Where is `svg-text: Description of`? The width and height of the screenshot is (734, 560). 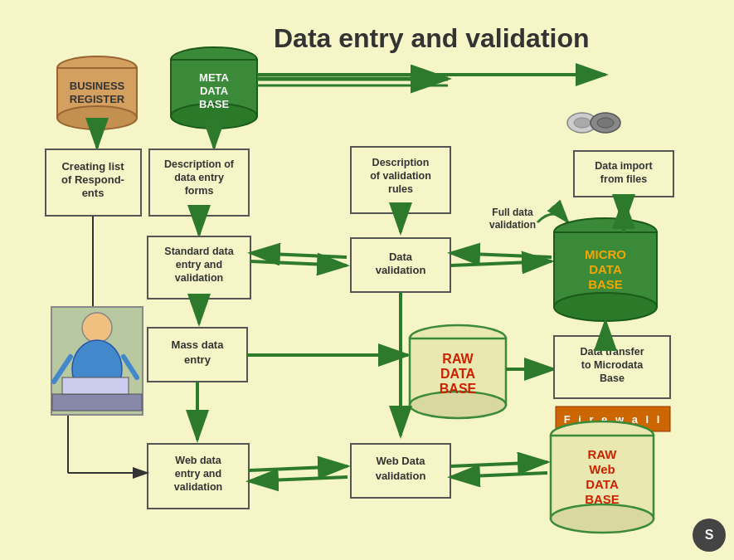
svg-text: Description of is located at coordinates (199, 164).